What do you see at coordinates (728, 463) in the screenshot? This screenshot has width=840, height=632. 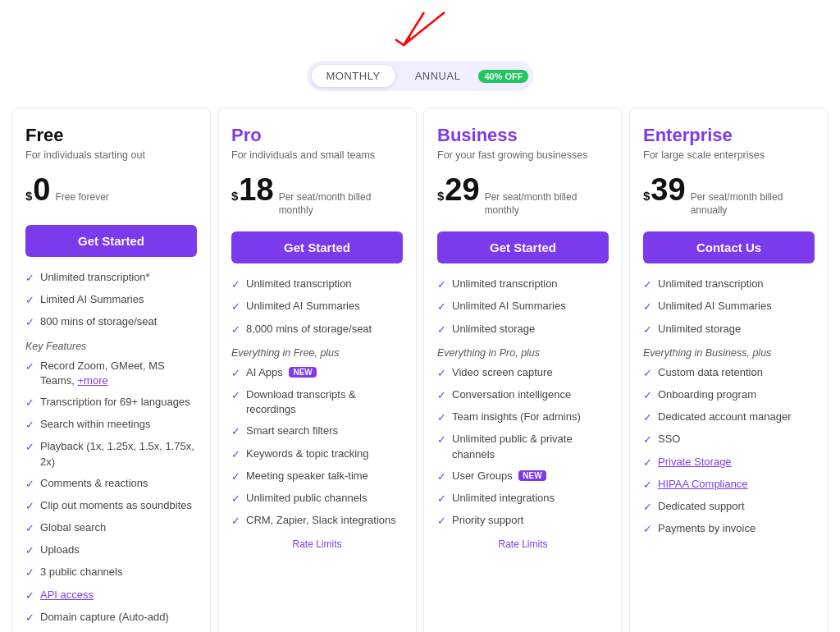 I see `feature-item: ✓Private Storage` at bounding box center [728, 463].